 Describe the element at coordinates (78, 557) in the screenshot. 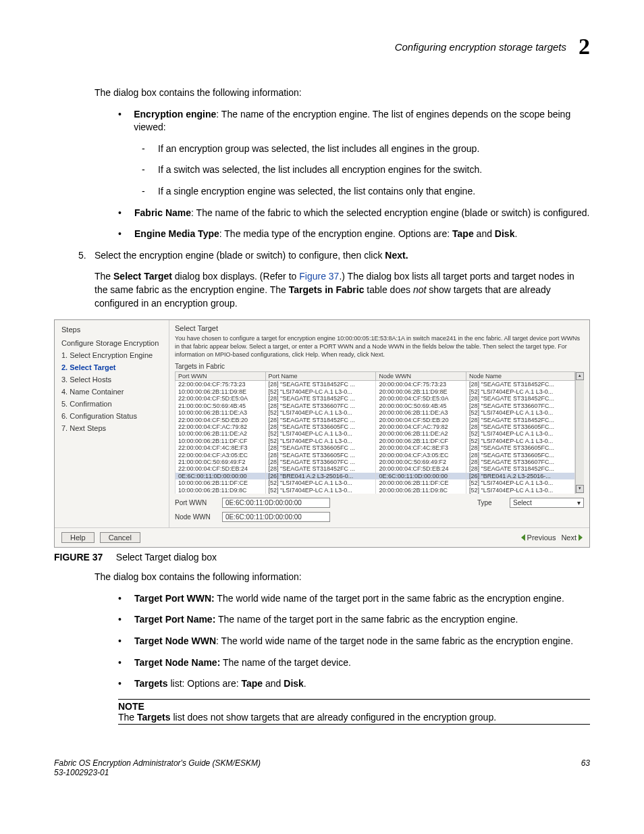

I see `figure-label: FIGURE 37` at that location.